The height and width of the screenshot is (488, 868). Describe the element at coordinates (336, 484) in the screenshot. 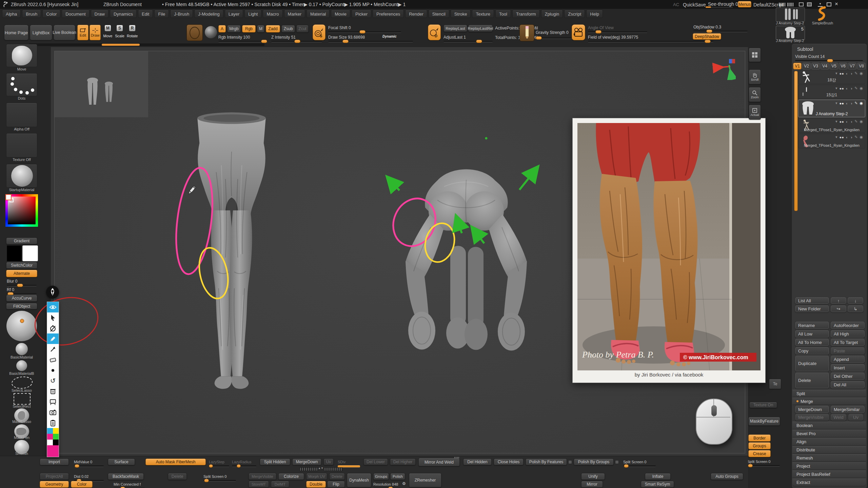

I see `flip-button: Flip` at that location.